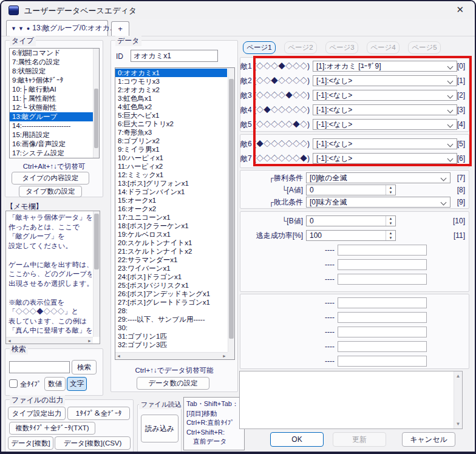 The height and width of the screenshot is (454, 476). I want to click on data-list-item: 7:奇形魚x3, so click(171, 132).